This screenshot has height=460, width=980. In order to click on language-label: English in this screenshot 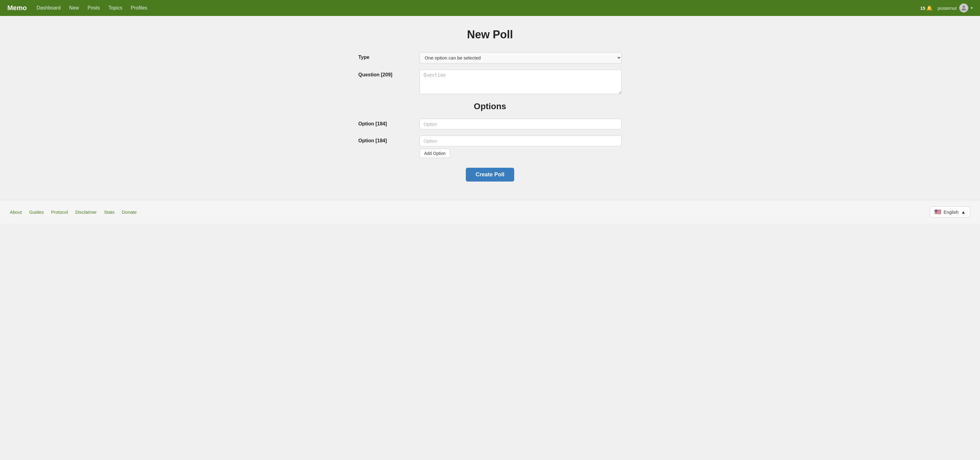, I will do `click(951, 212)`.